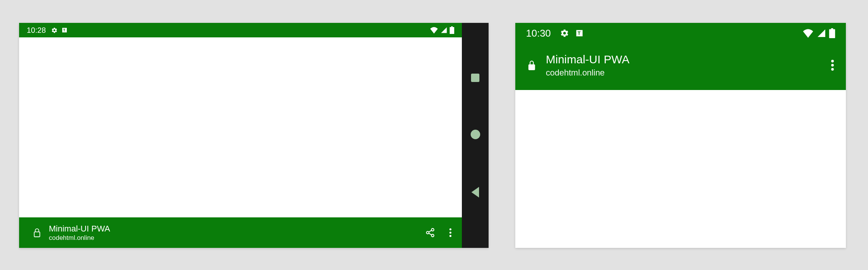 This screenshot has height=270, width=868. What do you see at coordinates (681, 33) in the screenshot?
I see `status-bar: 10:30` at bounding box center [681, 33].